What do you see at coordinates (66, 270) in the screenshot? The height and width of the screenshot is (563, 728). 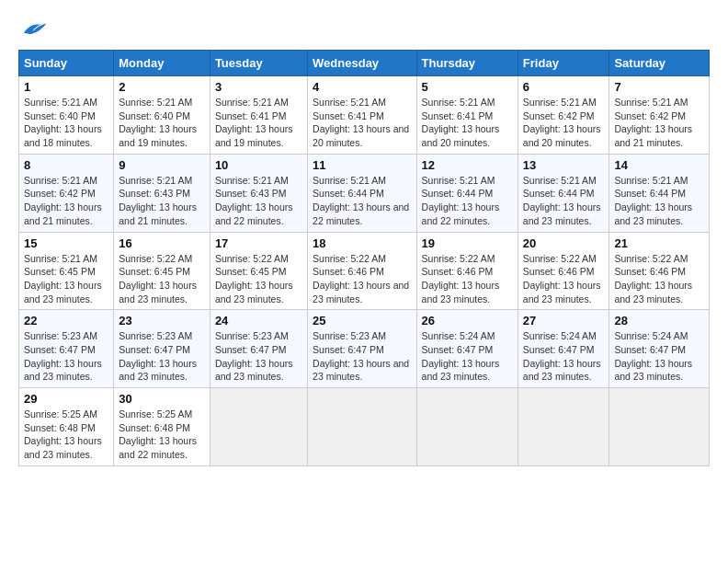 I see `calendar-cell: 15 Sunrise: 5:21 AM Sunset: 6:45 PM Dayl…` at bounding box center [66, 270].